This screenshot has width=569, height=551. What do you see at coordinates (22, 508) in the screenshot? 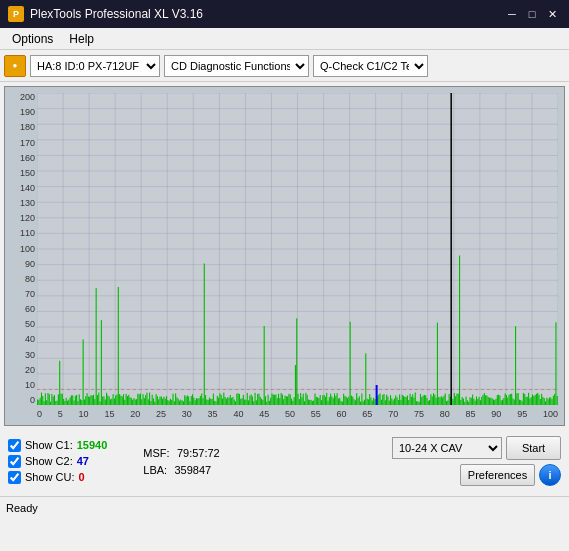
I see `status-text: Ready` at bounding box center [22, 508].